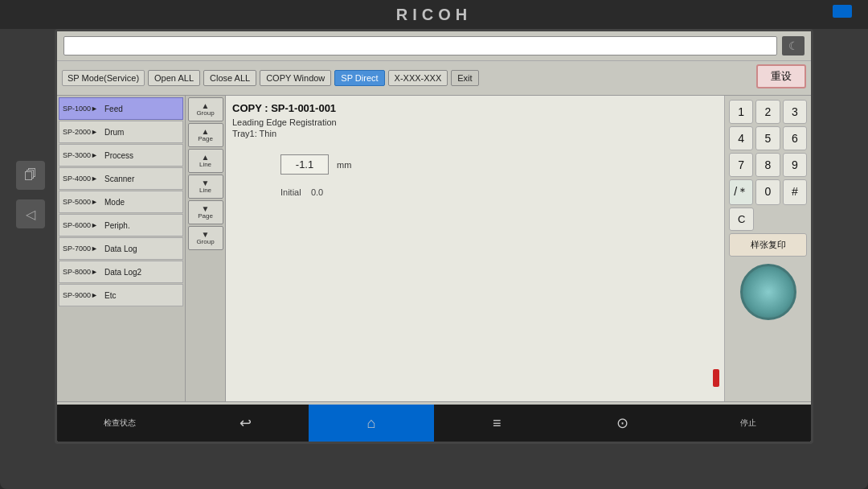 This screenshot has width=868, height=489. What do you see at coordinates (84, 155) in the screenshot?
I see `sp-code-3: SP-3000►` at bounding box center [84, 155].